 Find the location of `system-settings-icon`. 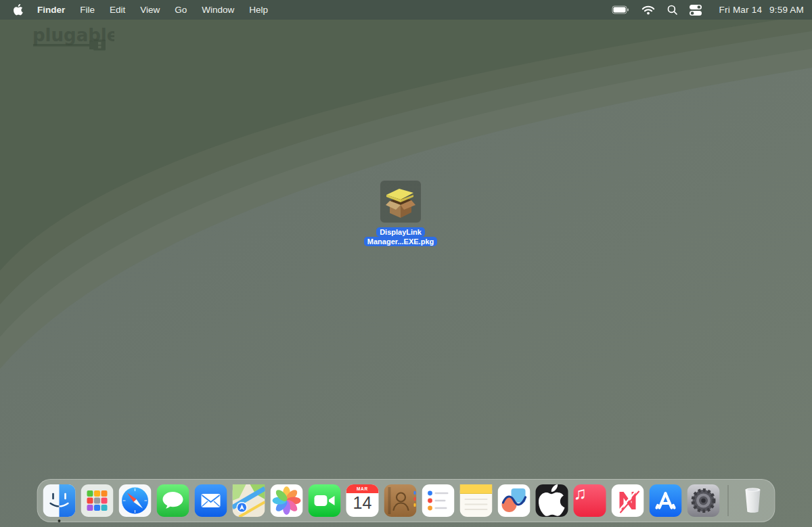

system-settings-icon is located at coordinates (704, 501).